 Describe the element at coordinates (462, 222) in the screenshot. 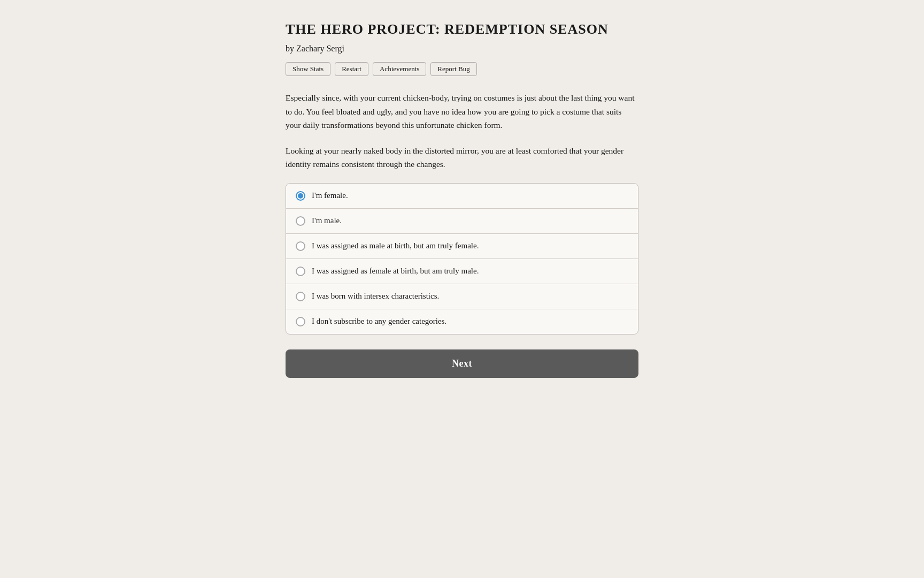

I see `choice-item: I'm male.` at that location.